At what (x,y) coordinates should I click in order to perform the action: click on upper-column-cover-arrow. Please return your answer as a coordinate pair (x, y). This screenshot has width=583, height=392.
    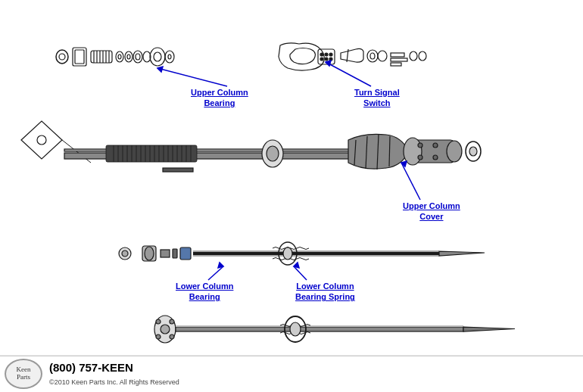
    Looking at the image, I should click on (410, 180).